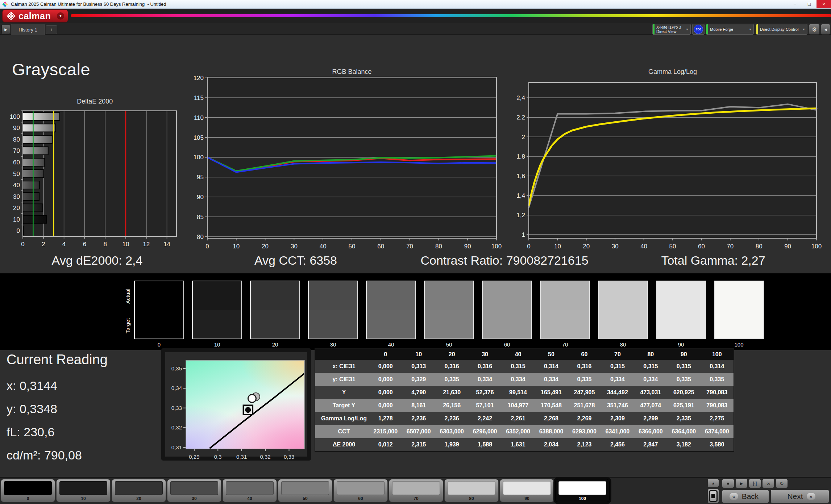 The height and width of the screenshot is (504, 831). I want to click on display-control-dropdown: Direct Display Control ▼, so click(782, 29).